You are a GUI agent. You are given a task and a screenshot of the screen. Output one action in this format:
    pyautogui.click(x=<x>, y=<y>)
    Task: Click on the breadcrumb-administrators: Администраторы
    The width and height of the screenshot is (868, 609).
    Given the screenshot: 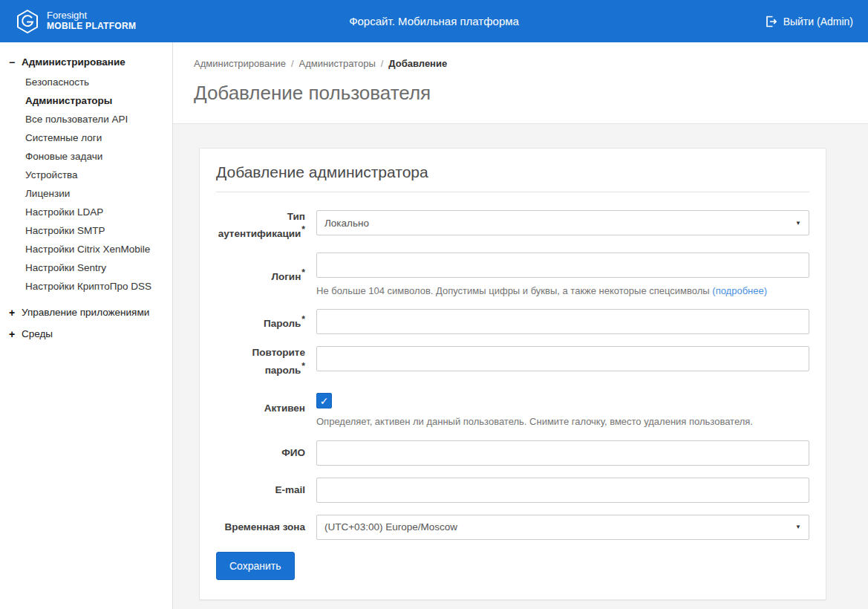 What is the action you would take?
    pyautogui.click(x=337, y=64)
    